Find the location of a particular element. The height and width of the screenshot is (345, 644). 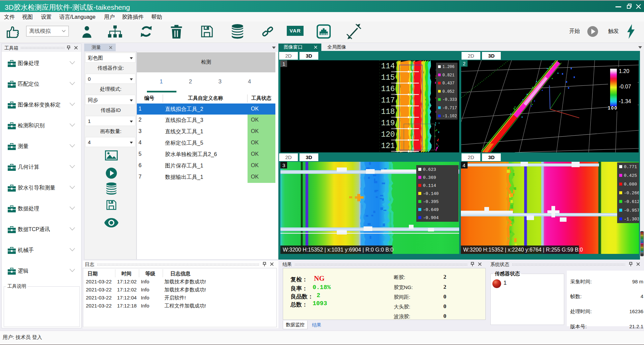

svg-text: 0.052 is located at coordinates (448, 92).